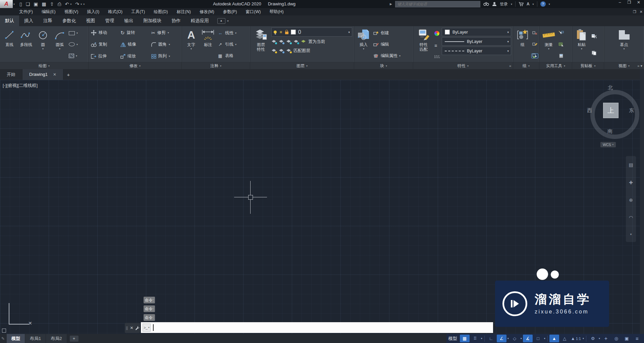  I want to click on lineweight-dropdown: ByLayer ▾, so click(476, 42).